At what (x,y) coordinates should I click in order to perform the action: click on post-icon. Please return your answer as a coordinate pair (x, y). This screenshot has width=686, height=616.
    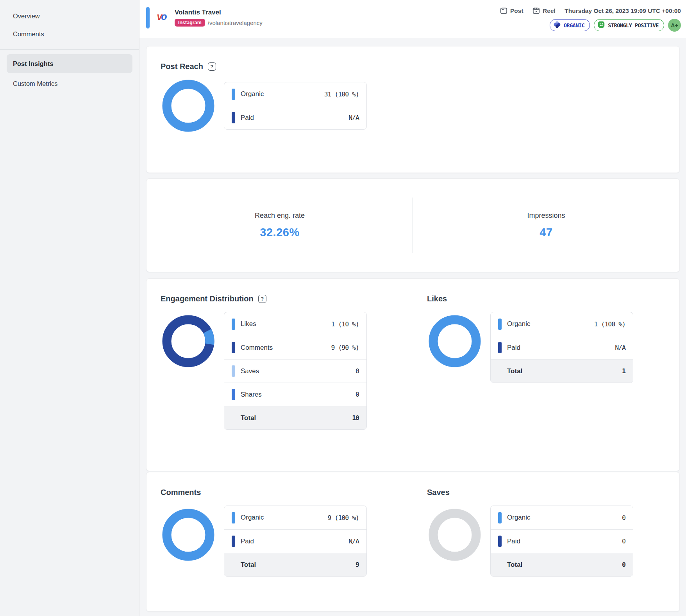
    Looking at the image, I should click on (504, 11).